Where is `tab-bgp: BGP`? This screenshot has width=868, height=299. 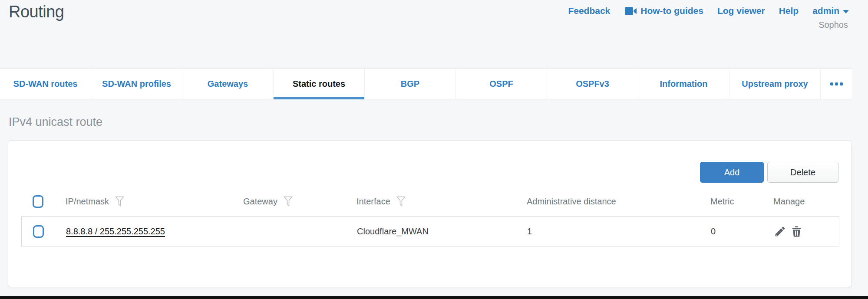
tab-bgp: BGP is located at coordinates (410, 84).